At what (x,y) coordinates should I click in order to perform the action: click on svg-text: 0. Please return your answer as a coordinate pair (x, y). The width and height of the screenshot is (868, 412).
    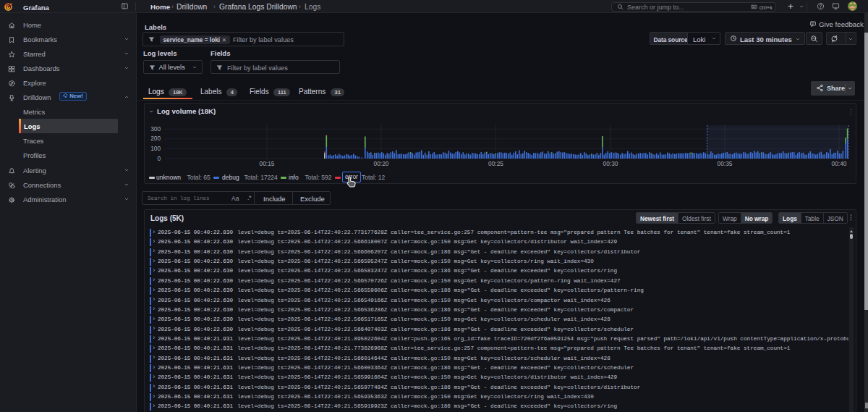
    Looking at the image, I should click on (159, 159).